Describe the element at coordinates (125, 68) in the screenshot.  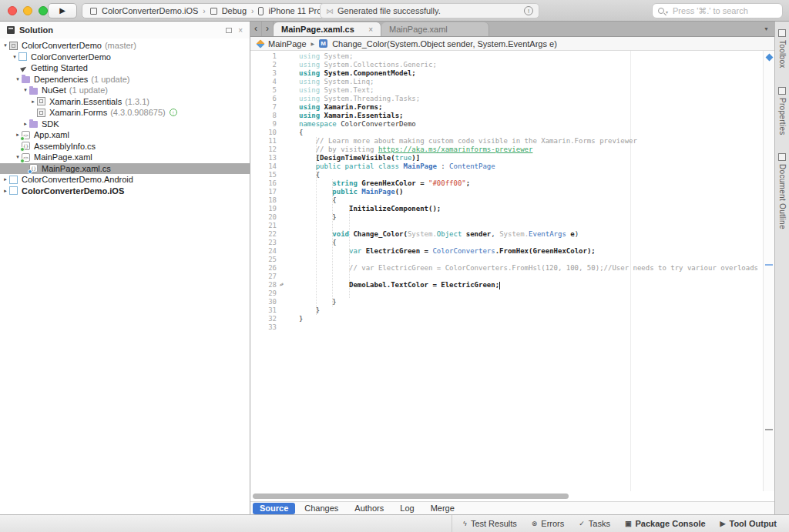
I see `tree-item-getting-started: Getting Started` at that location.